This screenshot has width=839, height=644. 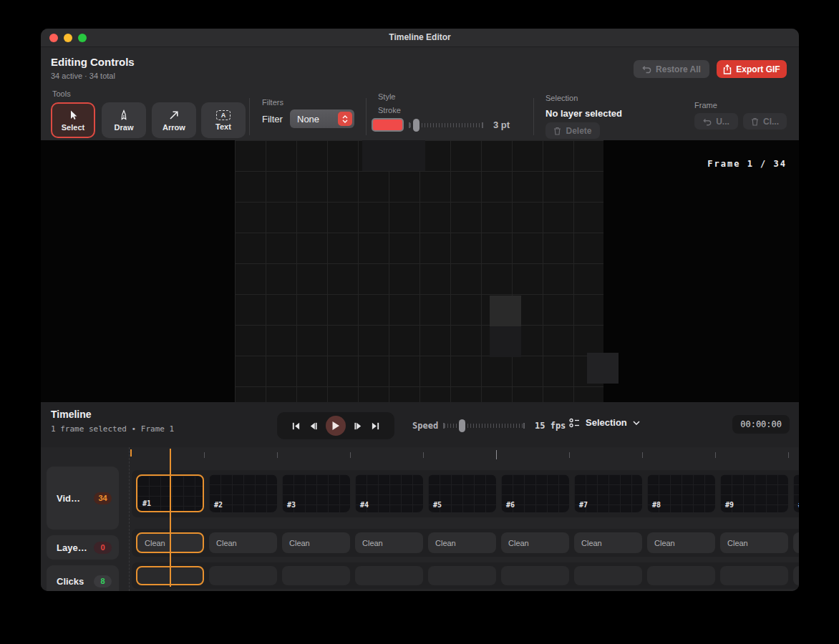 I want to click on step-back-icon, so click(x=314, y=426).